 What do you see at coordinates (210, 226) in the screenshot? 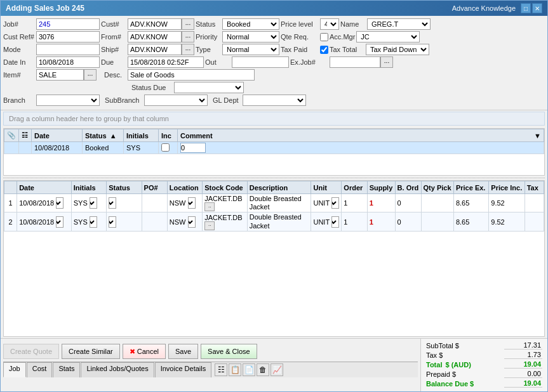
I see `stockcode-ellipsis2: ··` at bounding box center [210, 226].